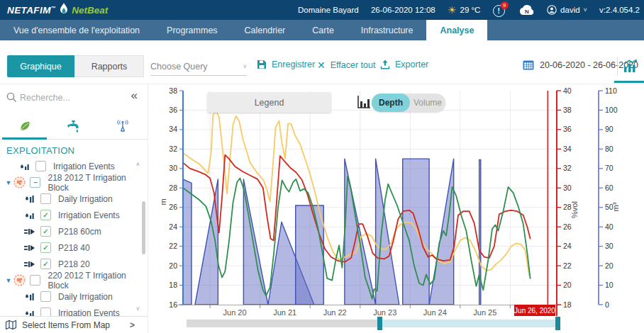 This screenshot has width=644, height=333. Describe the element at coordinates (286, 64) in the screenshot. I see `save-button: Enregistrer` at that location.